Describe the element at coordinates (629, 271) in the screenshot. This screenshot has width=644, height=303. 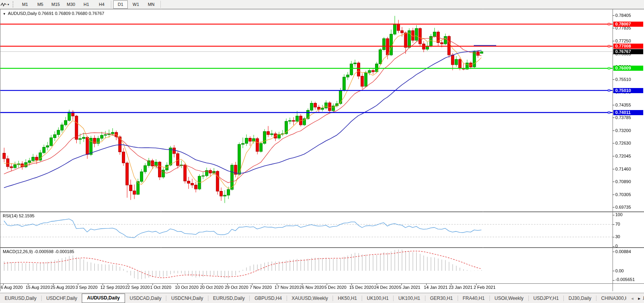
I see `macd-axis-tick: 0.00` at that location.